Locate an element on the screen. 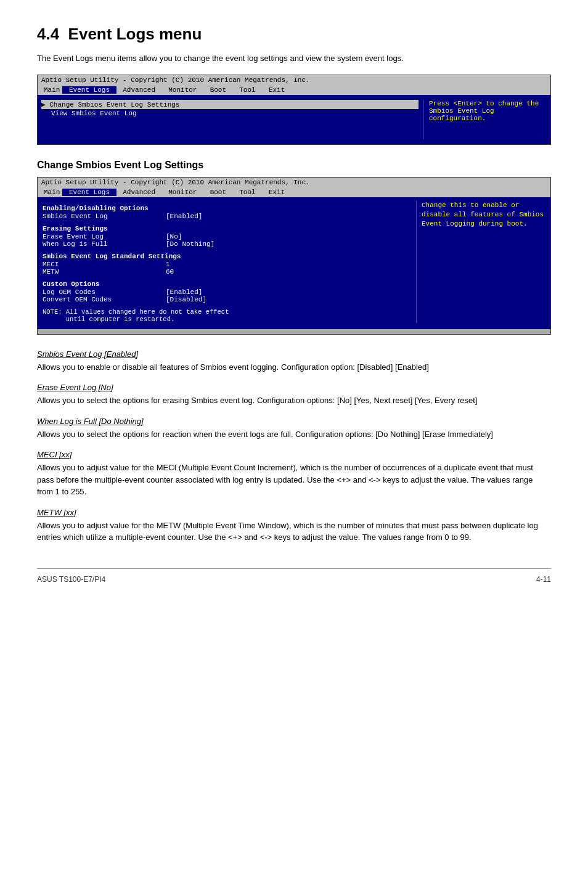 This screenshot has height=874, width=588. option-section-3: MECI [xx]Allows you to adjust value for … is located at coordinates (294, 474).